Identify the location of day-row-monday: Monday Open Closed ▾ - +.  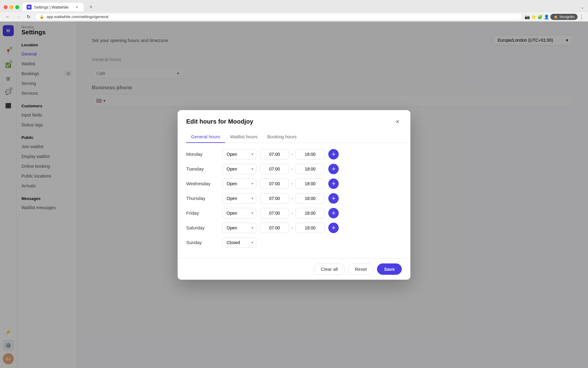
(294, 154).